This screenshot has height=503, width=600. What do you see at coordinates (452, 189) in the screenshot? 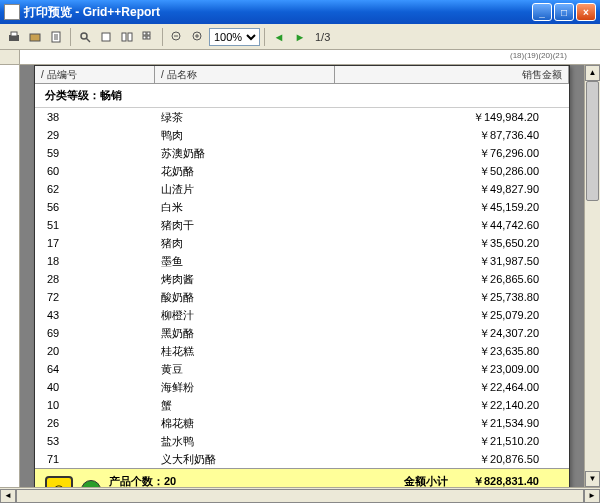
I see `cell-amount: ￥49,827.90` at bounding box center [452, 189].